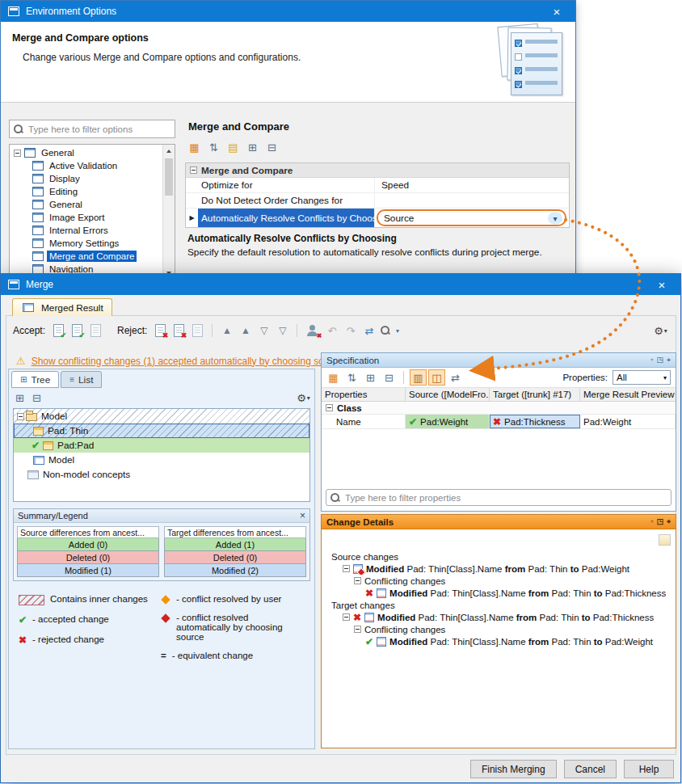 This screenshot has width=682, height=784. What do you see at coordinates (162, 474) in the screenshot?
I see `merge-tree-item: Non-model concepts` at bounding box center [162, 474].